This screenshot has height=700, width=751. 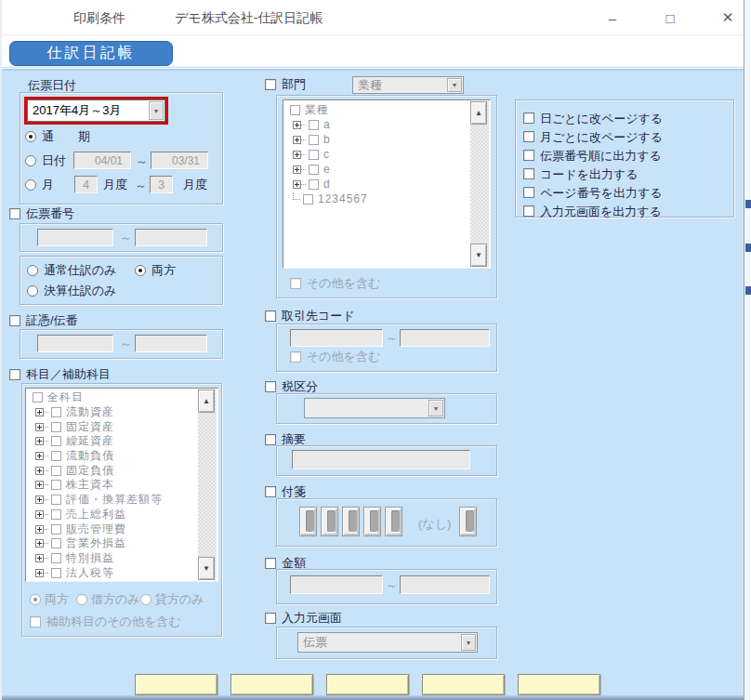 I want to click on tree-item: a, so click(x=377, y=125).